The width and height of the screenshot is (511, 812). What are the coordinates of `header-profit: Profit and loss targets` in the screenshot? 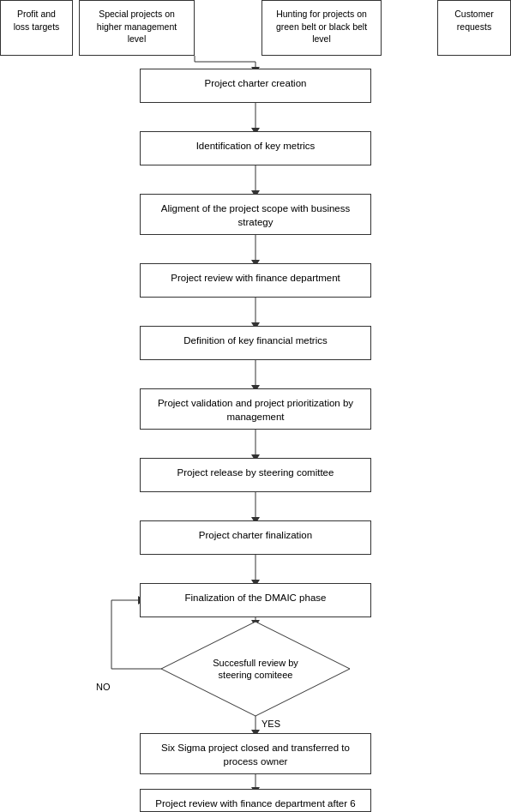 It's located at (36, 27).